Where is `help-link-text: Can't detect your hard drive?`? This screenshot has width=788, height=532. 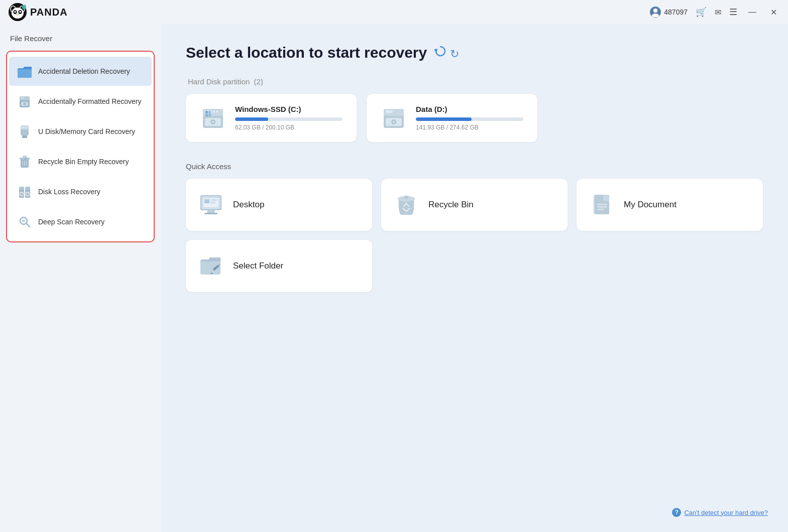 help-link-text: Can't detect your hard drive? is located at coordinates (726, 513).